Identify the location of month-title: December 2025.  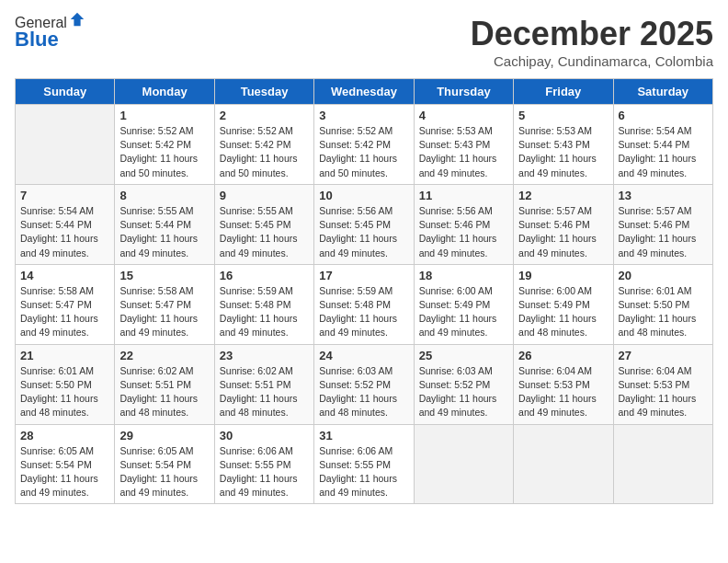
(592, 34).